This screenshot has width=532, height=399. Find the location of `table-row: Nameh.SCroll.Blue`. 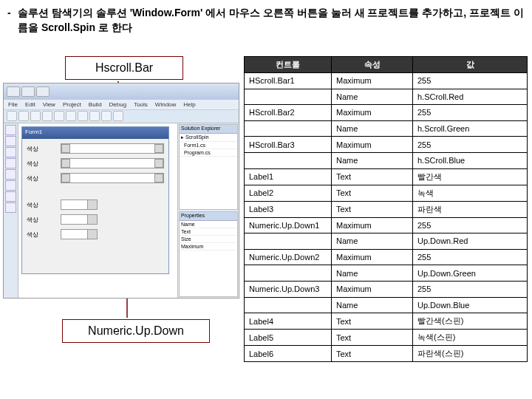

table-row: Nameh.SCroll.Blue is located at coordinates (386, 160).